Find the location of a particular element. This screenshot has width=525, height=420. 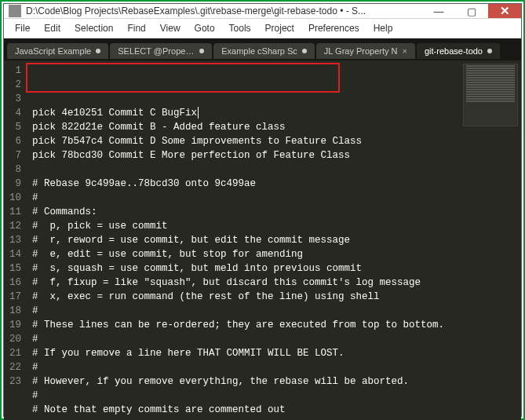

titlebar: D:\Code\Blog Projects\RebaseExamples\.gi… is located at coordinates (262, 11).